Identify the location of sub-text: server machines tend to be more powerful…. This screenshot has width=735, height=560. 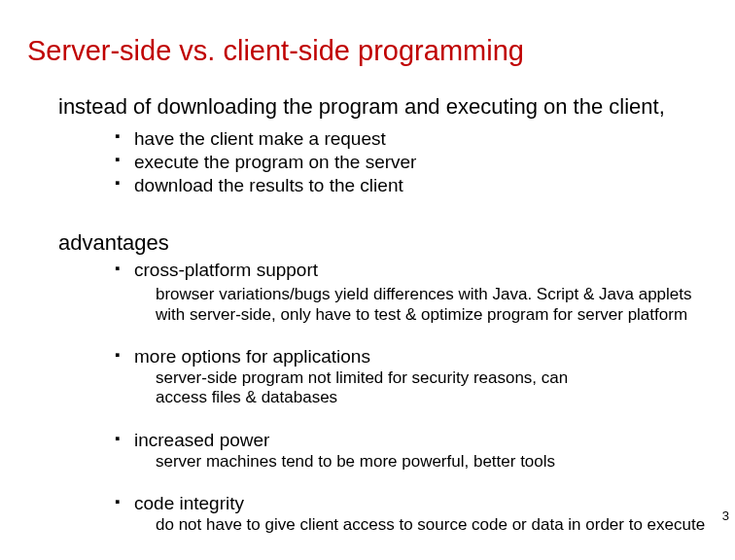
(432, 462).